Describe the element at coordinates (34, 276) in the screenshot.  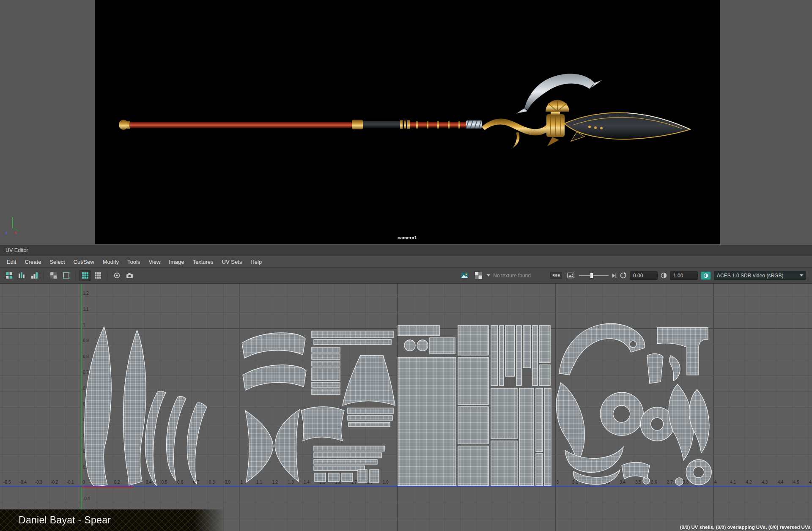
I see `uv-stack-icon` at that location.